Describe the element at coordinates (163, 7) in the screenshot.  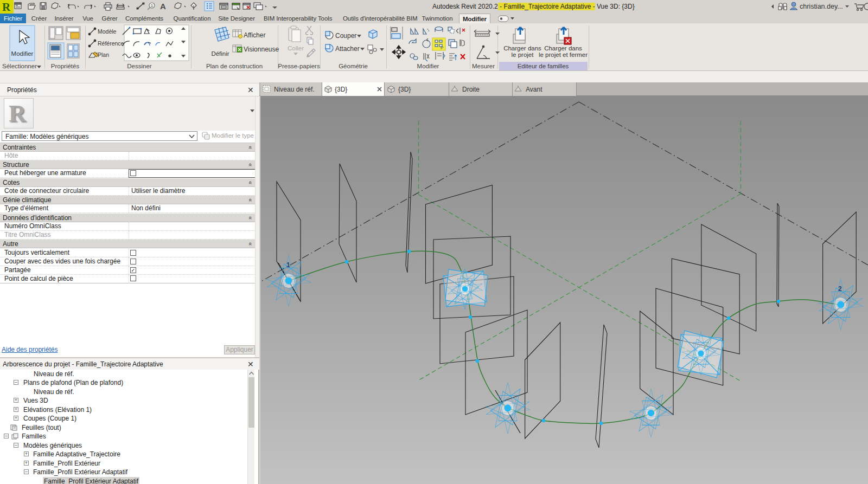
I see `svg-text: A` at that location.